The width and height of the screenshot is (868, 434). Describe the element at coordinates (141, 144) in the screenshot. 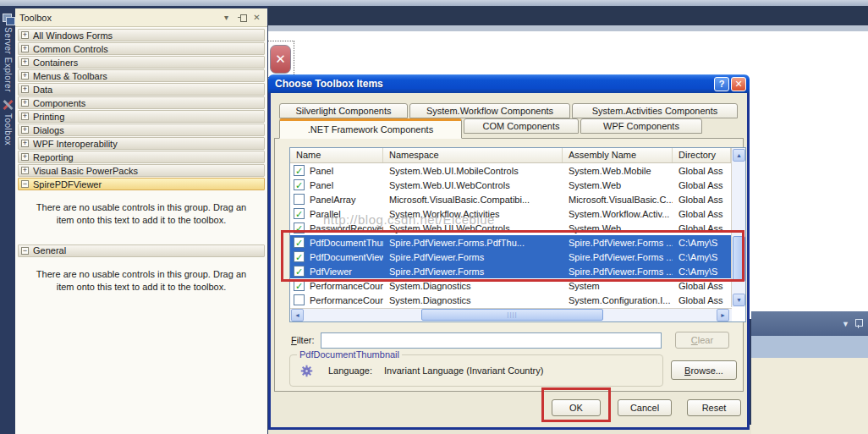

I see `toolbox-group-header: + WPF Interoperability` at that location.